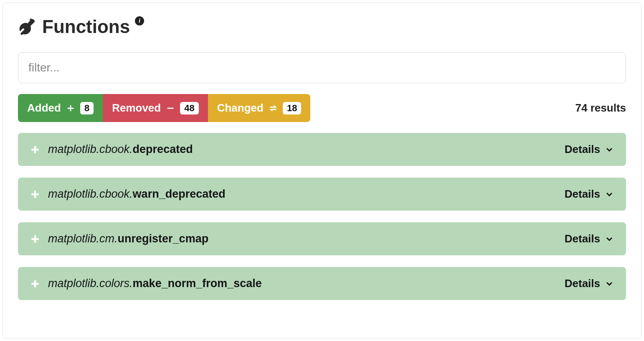 The width and height of the screenshot is (644, 341). What do you see at coordinates (90, 283) in the screenshot?
I see `module-path: matplotlib.colors.` at bounding box center [90, 283].